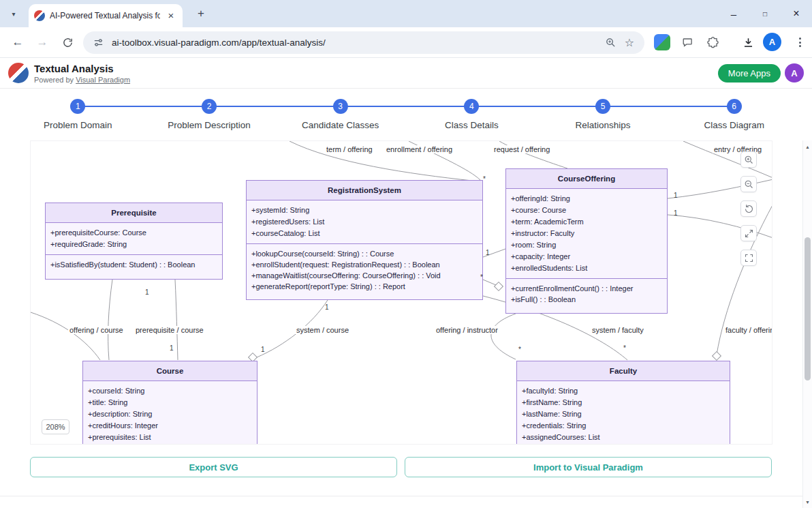 This screenshot has height=508, width=812. I want to click on class-methods: +isSatisfiedBy(student: Student) : : Boo…, so click(134, 265).